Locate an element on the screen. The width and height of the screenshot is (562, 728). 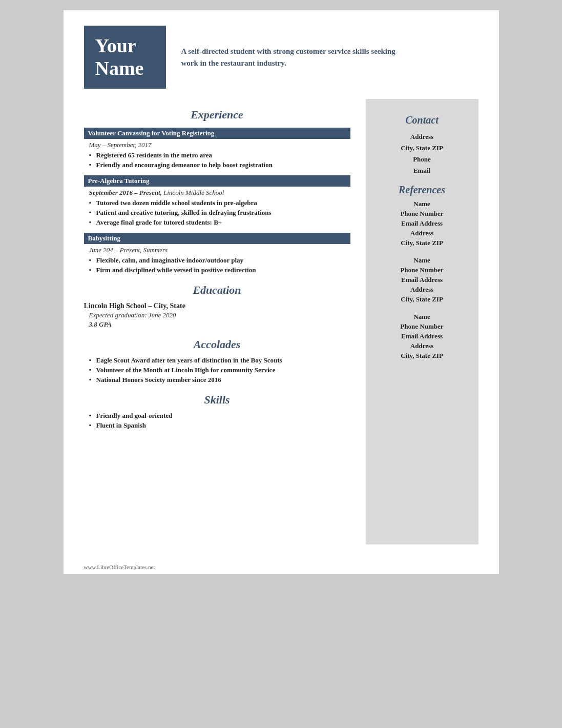
accolades-title: Accolades is located at coordinates (217, 345).